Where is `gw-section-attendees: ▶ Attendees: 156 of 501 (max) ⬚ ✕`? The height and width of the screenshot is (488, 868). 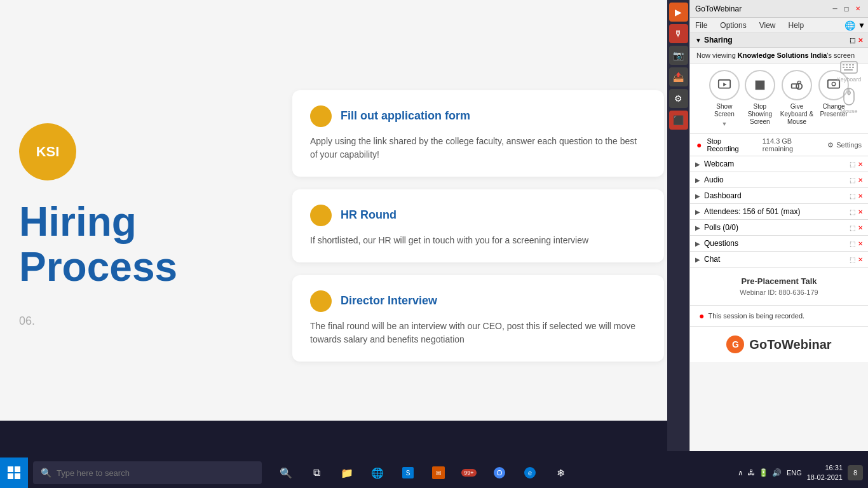
gw-section-attendees: ▶ Attendees: 156 of 501 (max) ⬚ ✕ is located at coordinates (779, 212).